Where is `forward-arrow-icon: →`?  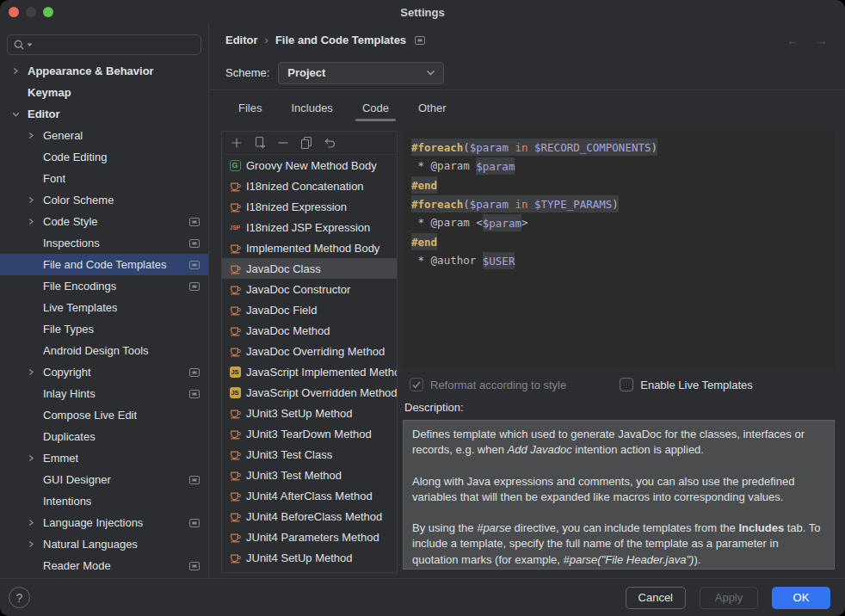 forward-arrow-icon: → is located at coordinates (821, 40).